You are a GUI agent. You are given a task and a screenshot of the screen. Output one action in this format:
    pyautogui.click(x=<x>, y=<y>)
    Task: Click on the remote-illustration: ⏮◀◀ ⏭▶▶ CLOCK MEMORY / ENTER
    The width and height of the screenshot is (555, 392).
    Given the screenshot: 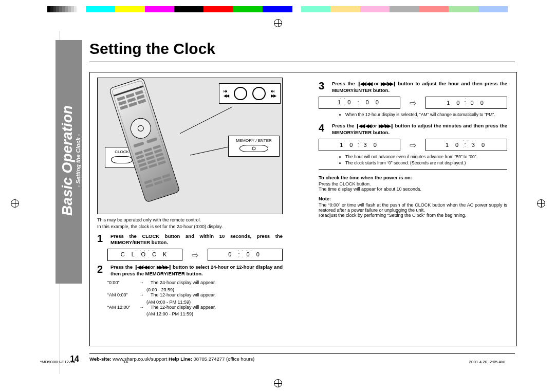 What is the action you would take?
    pyautogui.click(x=190, y=146)
    